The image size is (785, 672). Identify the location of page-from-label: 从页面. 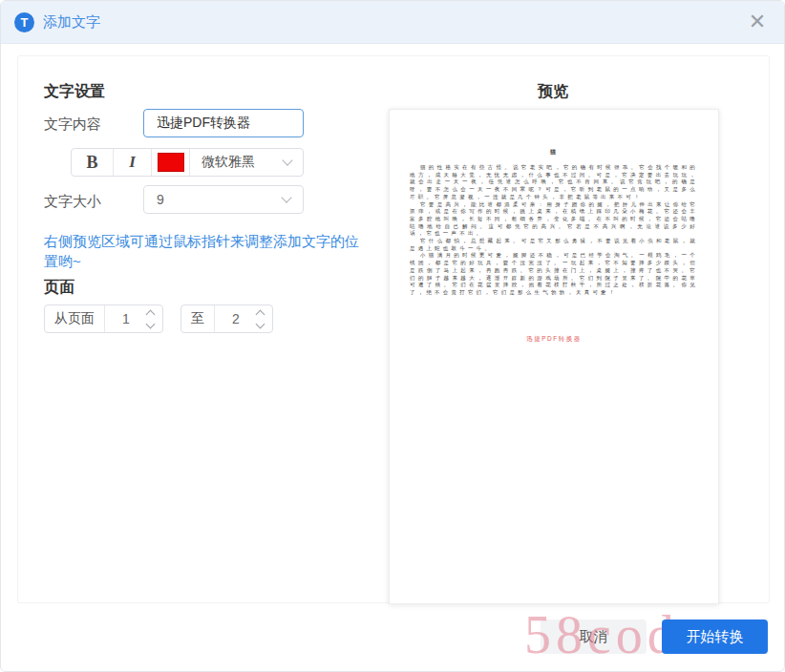
(74, 319).